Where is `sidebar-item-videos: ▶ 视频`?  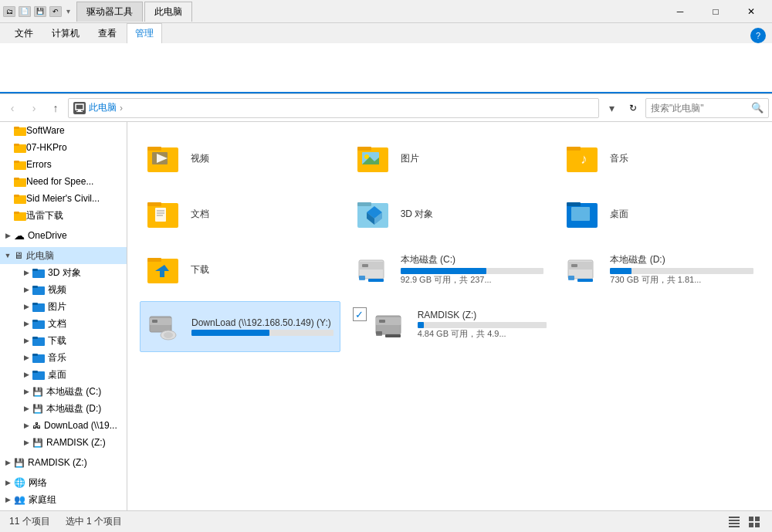
sidebar-item-videos: ▶ 视频 is located at coordinates (63, 290).